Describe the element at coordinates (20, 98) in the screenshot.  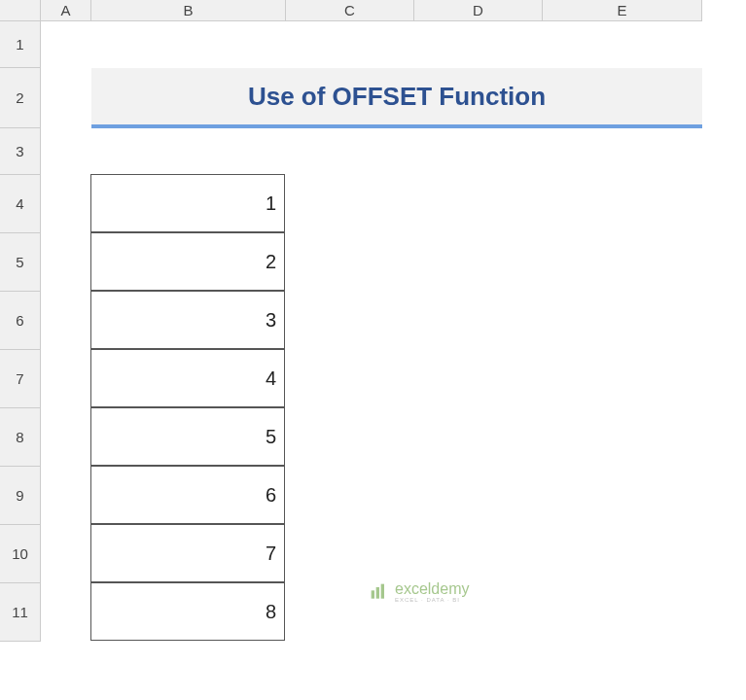
I see `row-header-2: 2` at that location.